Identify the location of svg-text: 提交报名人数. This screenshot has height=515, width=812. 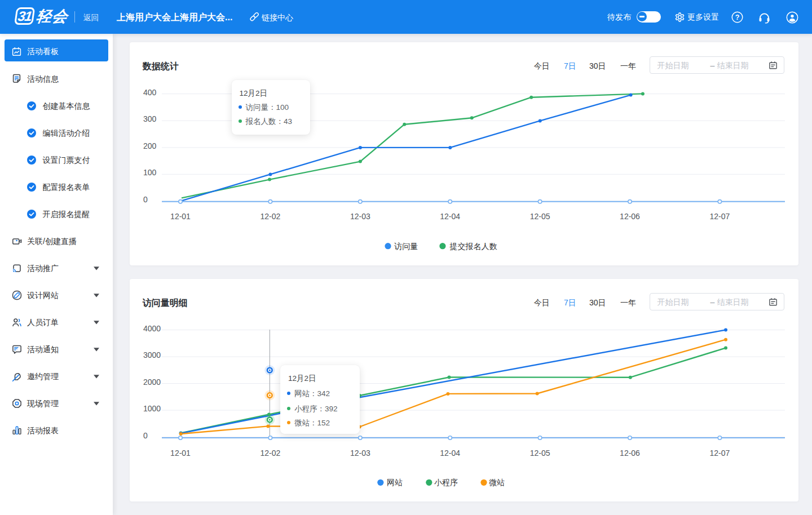
(474, 246).